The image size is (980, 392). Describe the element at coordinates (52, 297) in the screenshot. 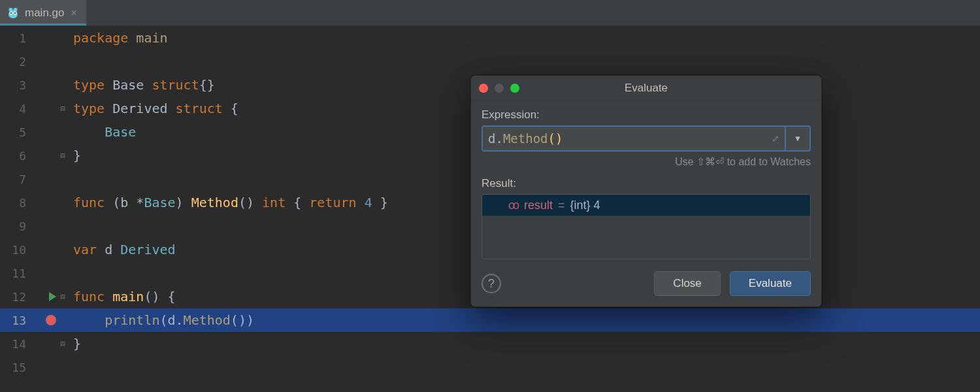

I see `run-gutter-icon` at that location.